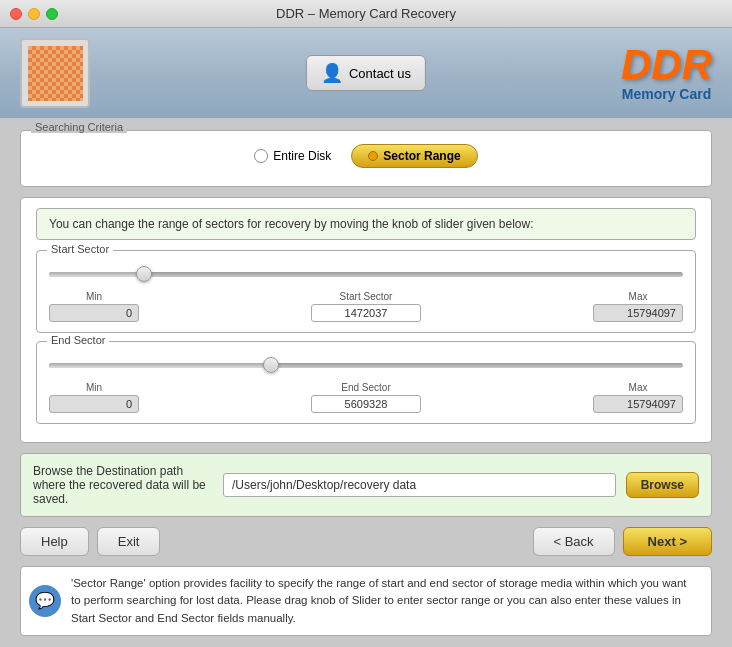  Describe the element at coordinates (160, 366) in the screenshot. I see `end-sector-fill` at that location.